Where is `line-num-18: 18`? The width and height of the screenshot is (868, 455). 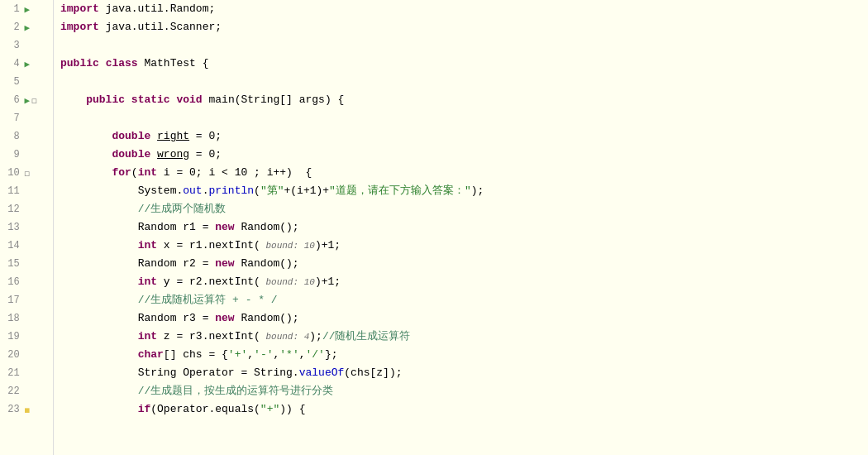 line-num-18: 18 is located at coordinates (12, 318).